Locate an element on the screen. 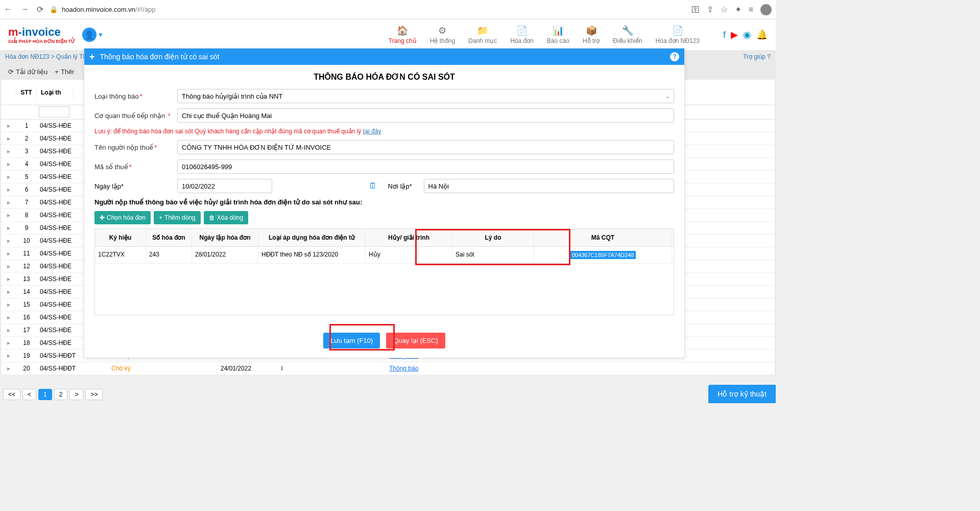 This screenshot has height=511, width=980. notice-link: Thông báo is located at coordinates (403, 368).